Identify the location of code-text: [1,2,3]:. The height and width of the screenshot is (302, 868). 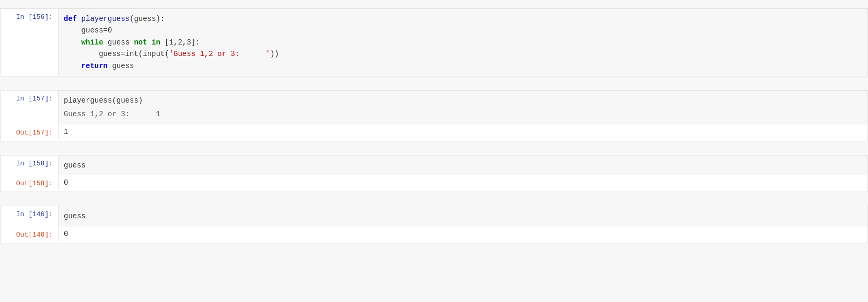
(180, 42).